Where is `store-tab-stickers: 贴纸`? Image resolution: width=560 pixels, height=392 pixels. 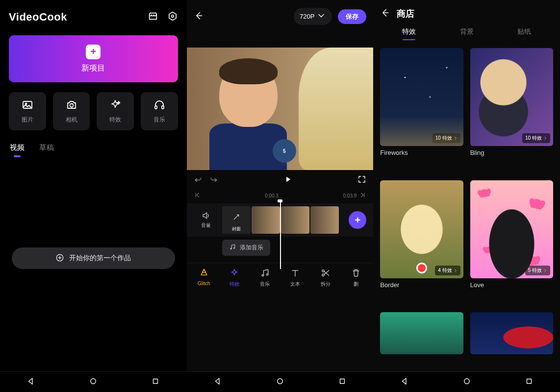
store-tab-stickers: 贴纸 is located at coordinates (524, 34).